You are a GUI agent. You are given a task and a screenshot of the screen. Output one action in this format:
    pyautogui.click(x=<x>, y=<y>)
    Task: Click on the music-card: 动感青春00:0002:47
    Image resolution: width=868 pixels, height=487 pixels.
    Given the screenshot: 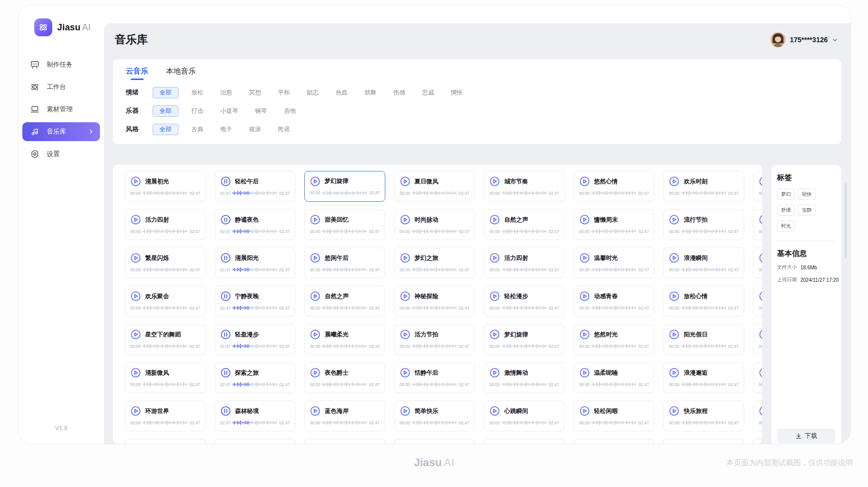 What is the action you would take?
    pyautogui.click(x=614, y=301)
    